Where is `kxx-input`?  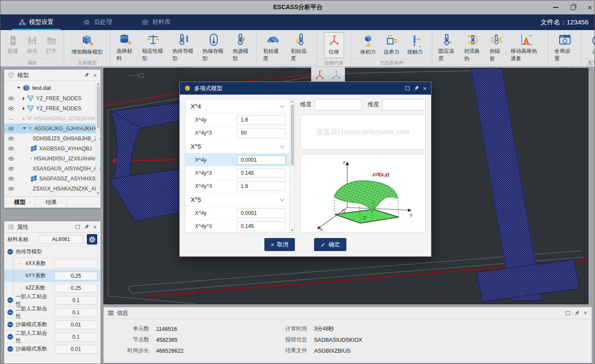 kxx-input is located at coordinates (76, 264).